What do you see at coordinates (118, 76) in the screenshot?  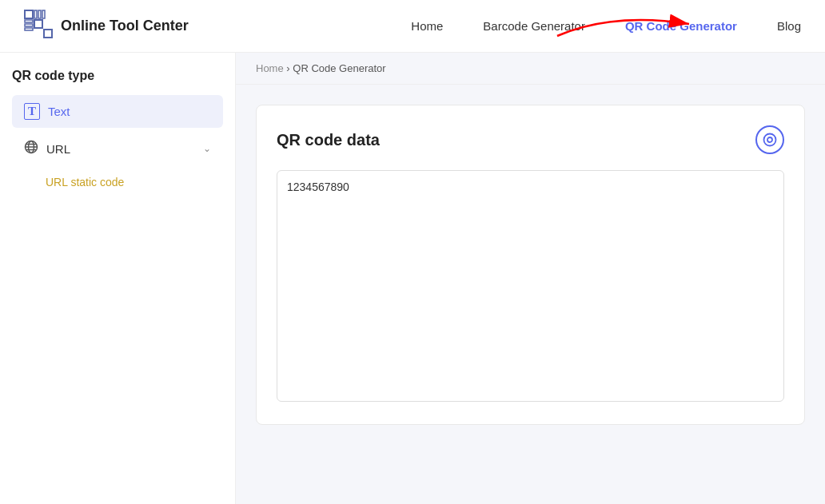 I see `sidebar-title: QR code type` at bounding box center [118, 76].